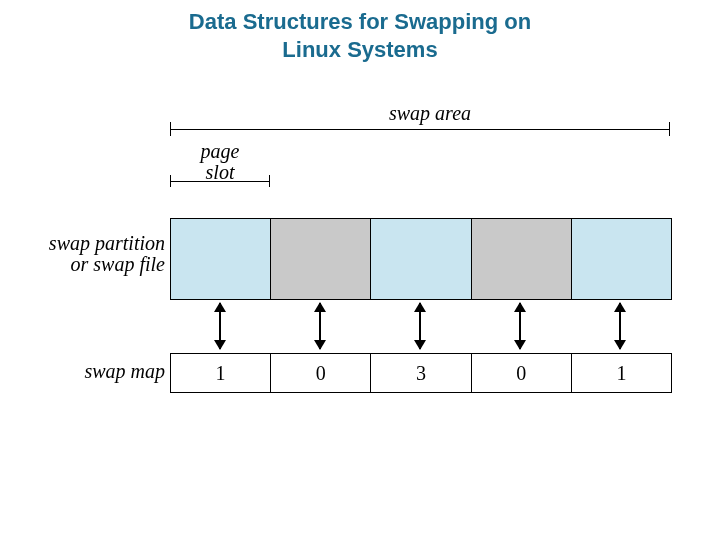 The image size is (720, 540). I want to click on swap-partition-label-l2: or swap file, so click(118, 264).